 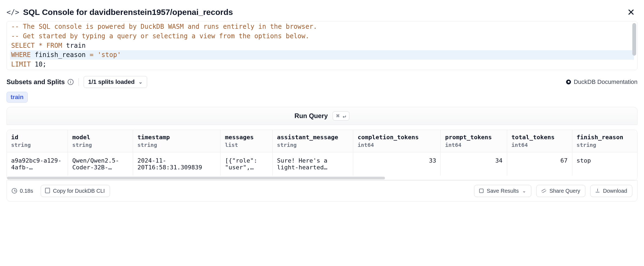 I want to click on editor-vertical-scrollbar, so click(x=634, y=39).